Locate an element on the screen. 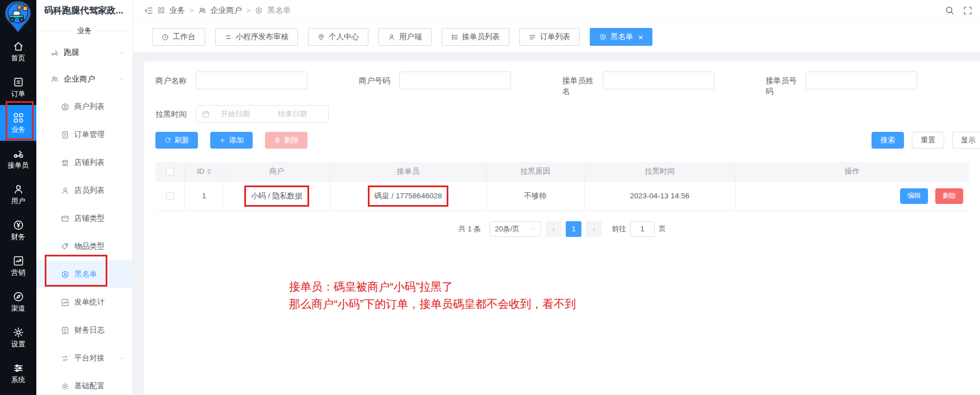 This screenshot has height=395, width=980. sidebar-item-blacklist: 黑名单 is located at coordinates (84, 274).